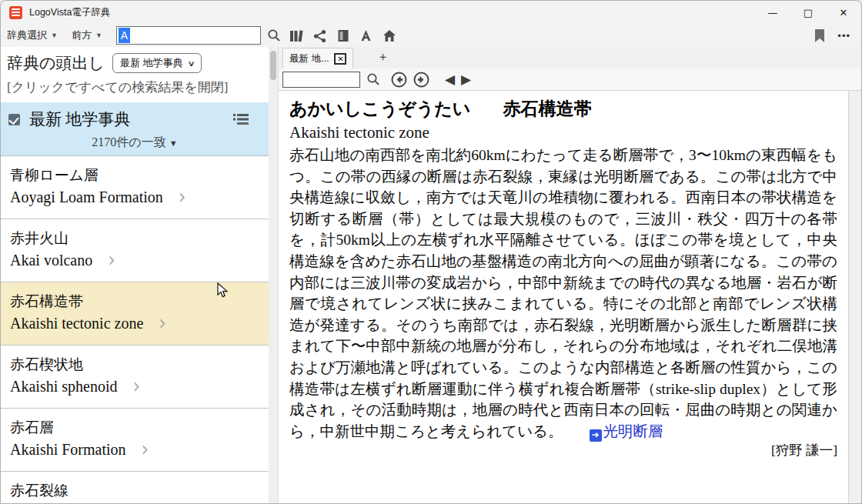 The width and height of the screenshot is (862, 504). Describe the element at coordinates (55, 63) in the screenshot. I see `sidebar-title: 辞典の頭出し` at that location.